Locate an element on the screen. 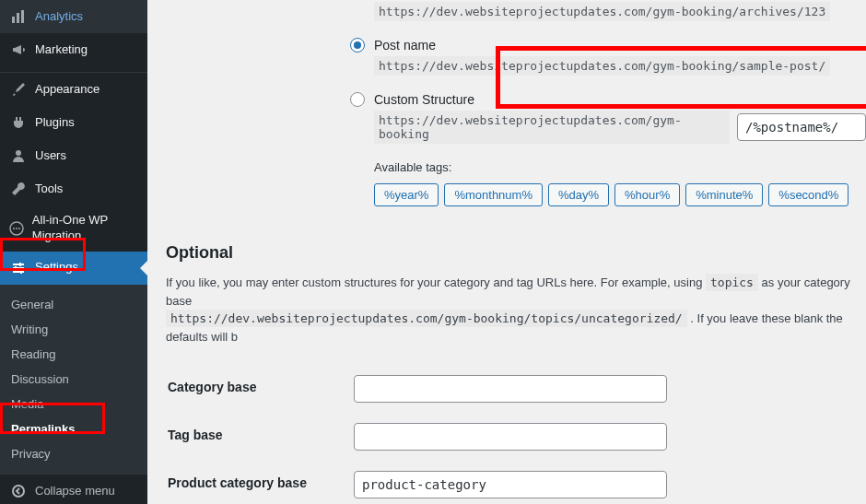 The image size is (866, 504). brush-icon is located at coordinates (18, 89).